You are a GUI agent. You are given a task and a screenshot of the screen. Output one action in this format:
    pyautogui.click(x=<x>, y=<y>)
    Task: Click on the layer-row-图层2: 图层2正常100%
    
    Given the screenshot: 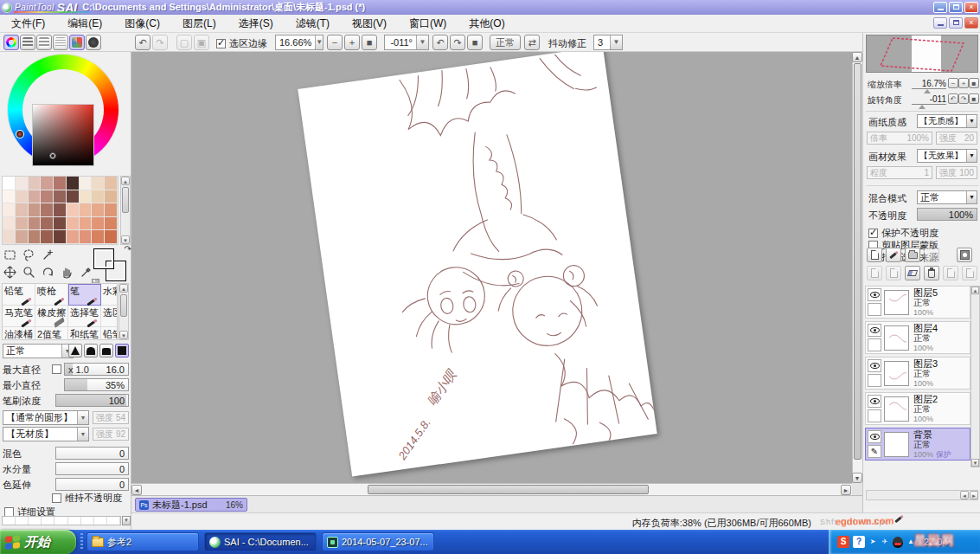 What is the action you would take?
    pyautogui.click(x=918, y=409)
    